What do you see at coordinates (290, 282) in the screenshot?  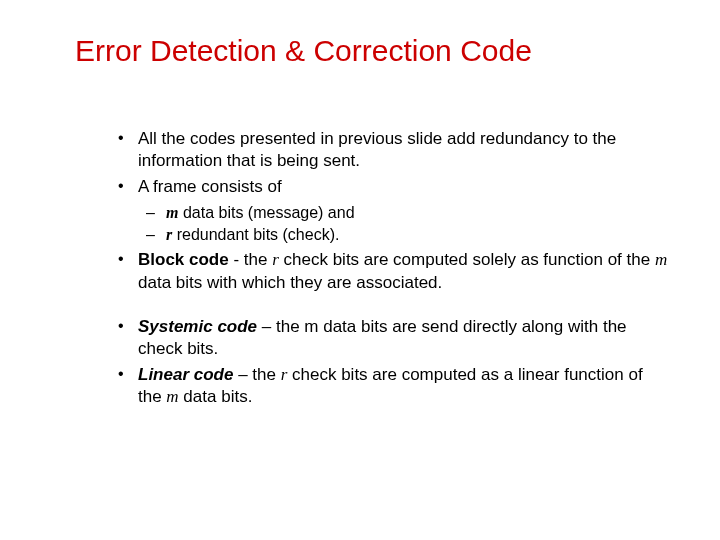 I see `bullet-text: data bits with which they are associated…` at bounding box center [290, 282].